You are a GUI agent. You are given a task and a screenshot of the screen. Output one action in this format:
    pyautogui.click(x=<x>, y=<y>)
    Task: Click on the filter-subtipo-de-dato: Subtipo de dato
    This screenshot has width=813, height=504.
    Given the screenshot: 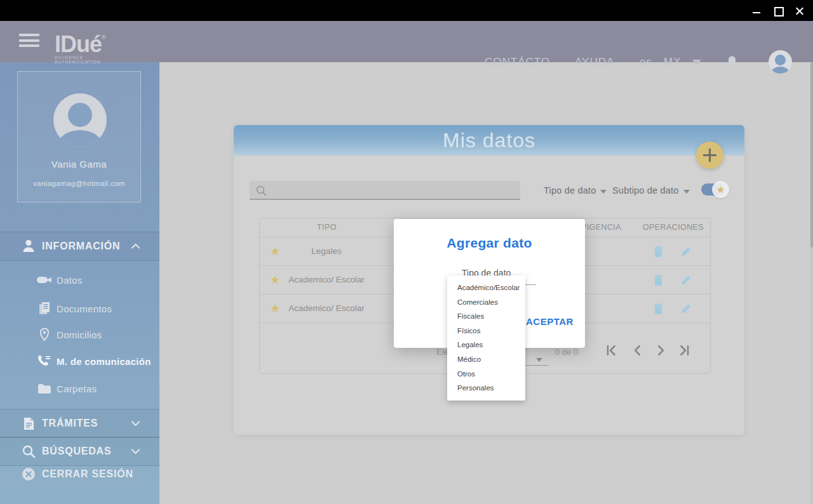 What is the action you would take?
    pyautogui.click(x=651, y=190)
    